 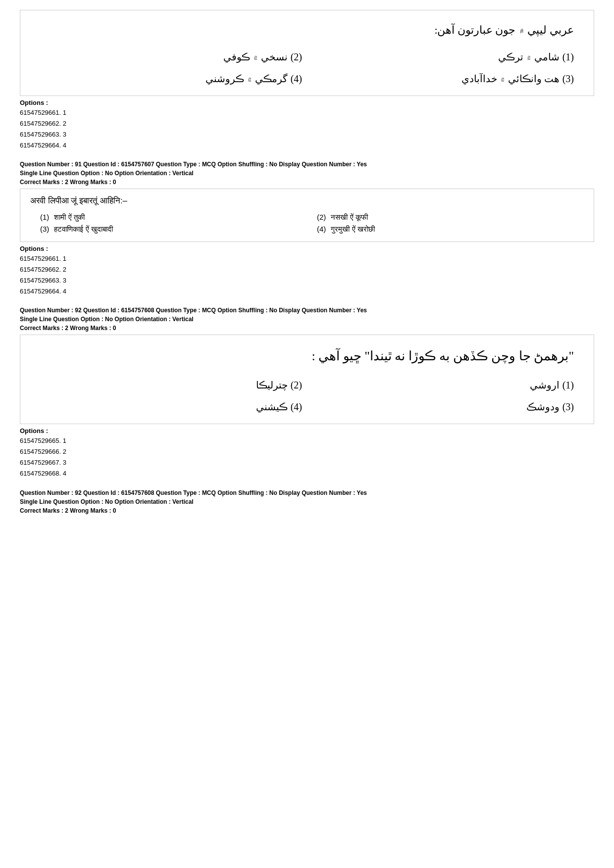 I want to click on option-text: हटवाणिकाई ऐं खुदाबादी, so click(x=83, y=229).